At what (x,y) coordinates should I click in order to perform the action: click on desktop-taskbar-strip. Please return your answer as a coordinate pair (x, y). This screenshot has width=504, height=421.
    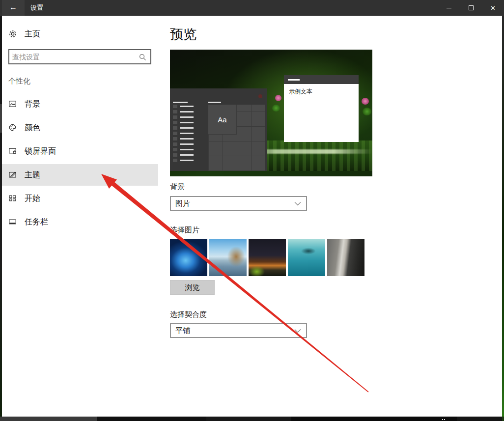
    Looking at the image, I should click on (252, 419).